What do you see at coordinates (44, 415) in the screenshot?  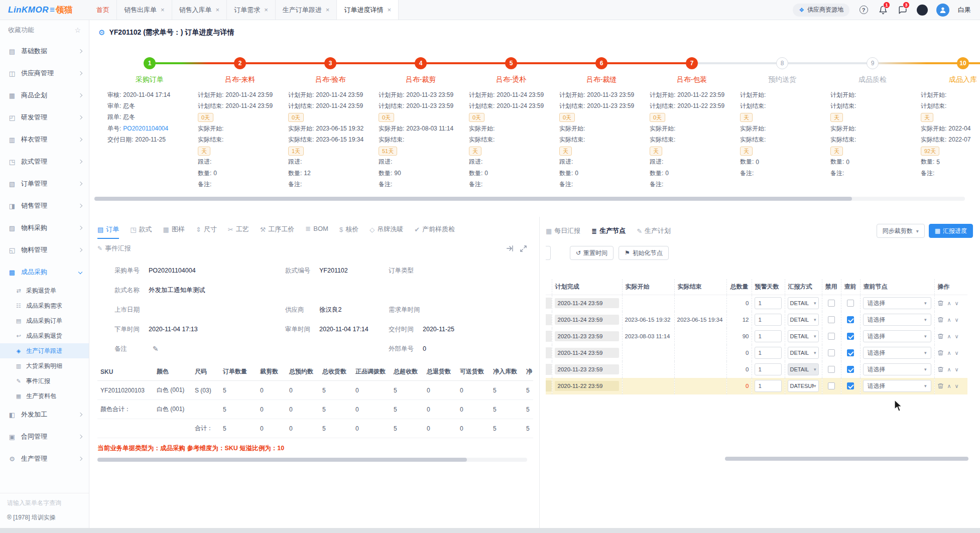 I see `sidebar-item-12: ◧外发加工` at bounding box center [44, 415].